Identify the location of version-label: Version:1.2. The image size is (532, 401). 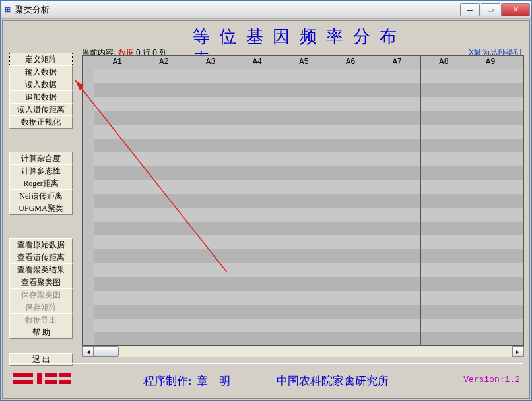
(492, 380).